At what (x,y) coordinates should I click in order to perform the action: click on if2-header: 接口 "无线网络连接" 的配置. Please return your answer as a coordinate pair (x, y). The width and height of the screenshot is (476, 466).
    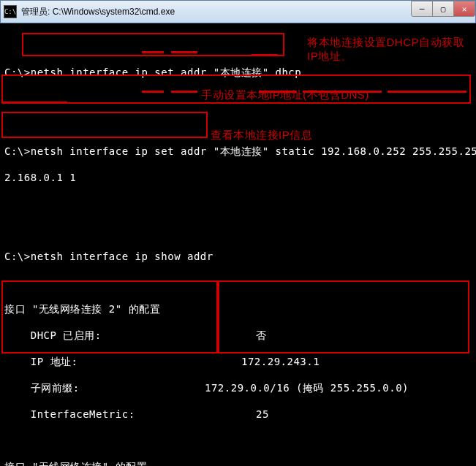
    Looking at the image, I should click on (238, 463).